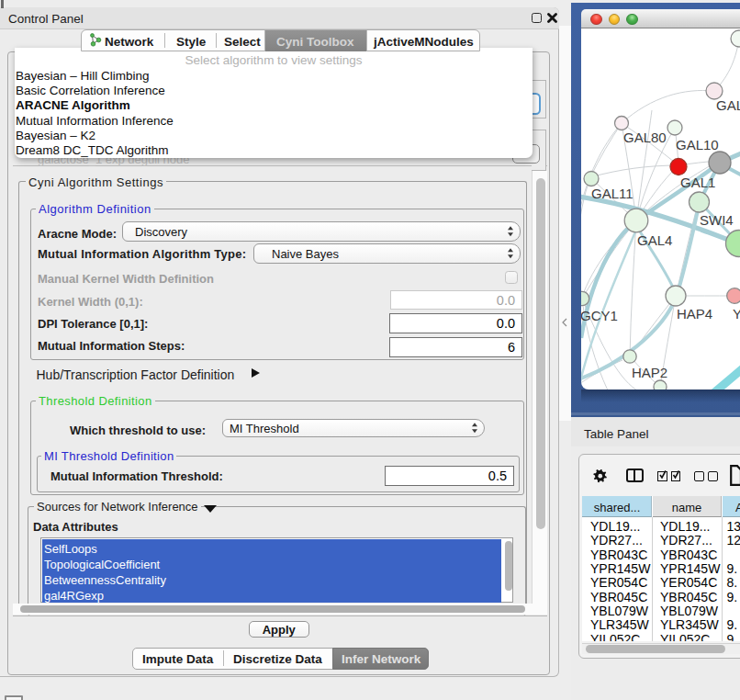  Describe the element at coordinates (645, 138) in the screenshot. I see `svg-text: GAL80` at that location.